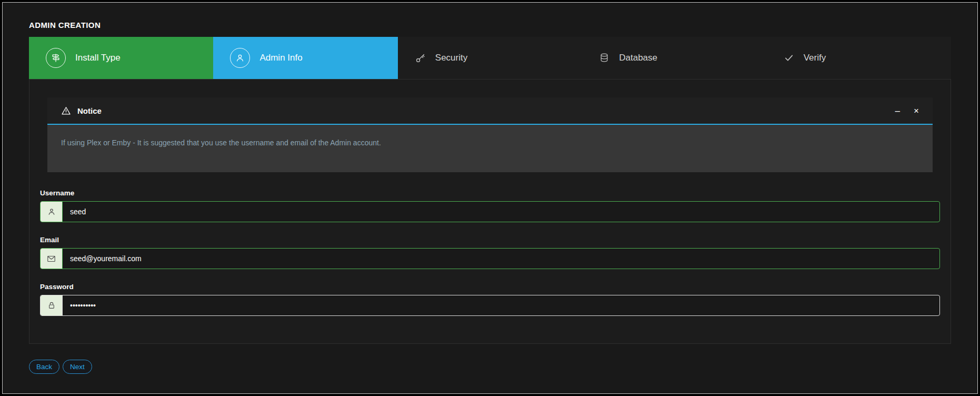 The height and width of the screenshot is (396, 980). I want to click on email-label: Email, so click(490, 240).